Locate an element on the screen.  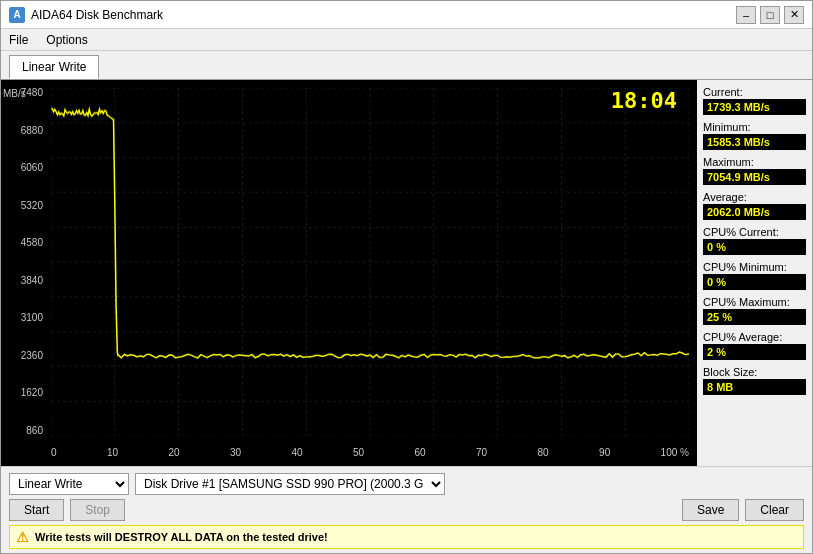
y-axis-labels: 7480 6880 6060 5320 4580 3840 3100 2360 … is located at coordinates (24, 262).